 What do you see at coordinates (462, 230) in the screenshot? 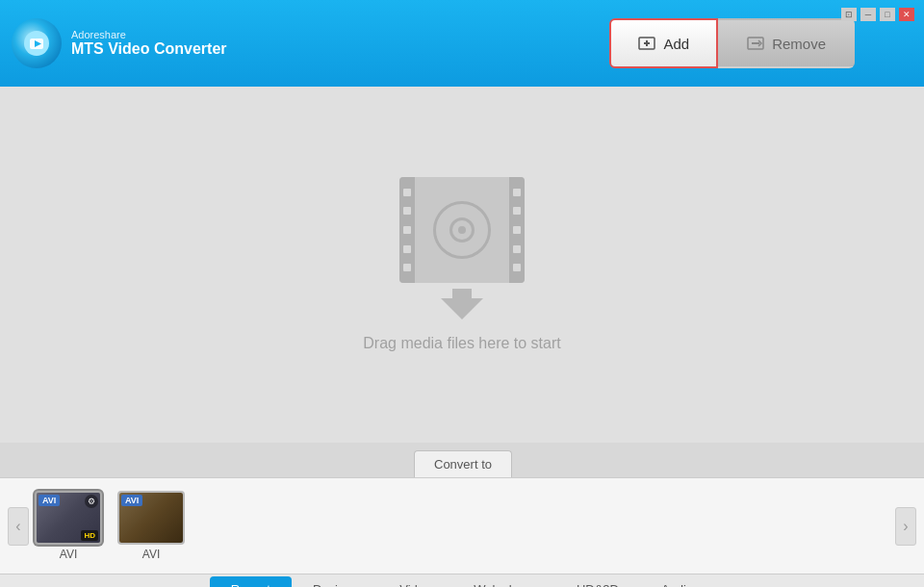
I see `film-reel` at bounding box center [462, 230].